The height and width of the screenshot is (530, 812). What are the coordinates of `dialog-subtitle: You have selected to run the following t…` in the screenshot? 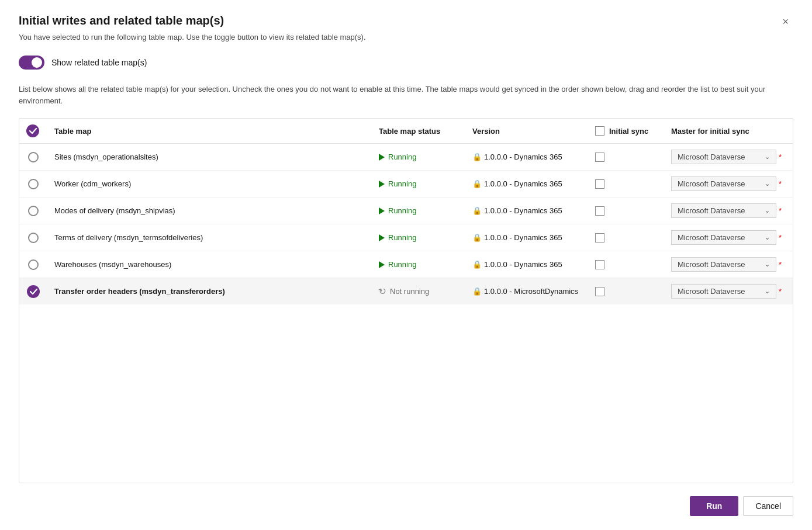 It's located at (406, 37).